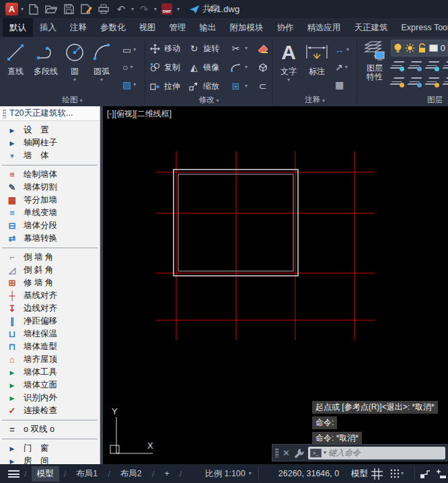 The width and height of the screenshot is (448, 483). What do you see at coordinates (50, 308) in the screenshot?
I see `sidebar-item: ↧ 边线对齐` at bounding box center [50, 308].